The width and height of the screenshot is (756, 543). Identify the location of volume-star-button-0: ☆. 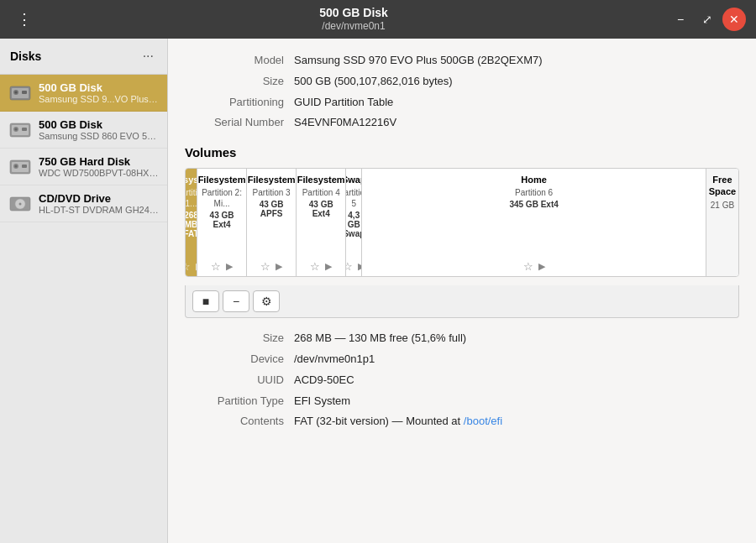
(188, 267).